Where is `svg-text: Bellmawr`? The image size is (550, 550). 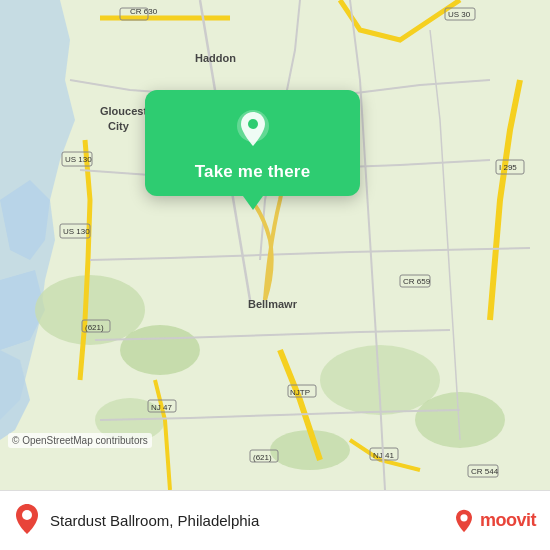
svg-text: Bellmawr is located at coordinates (273, 304).